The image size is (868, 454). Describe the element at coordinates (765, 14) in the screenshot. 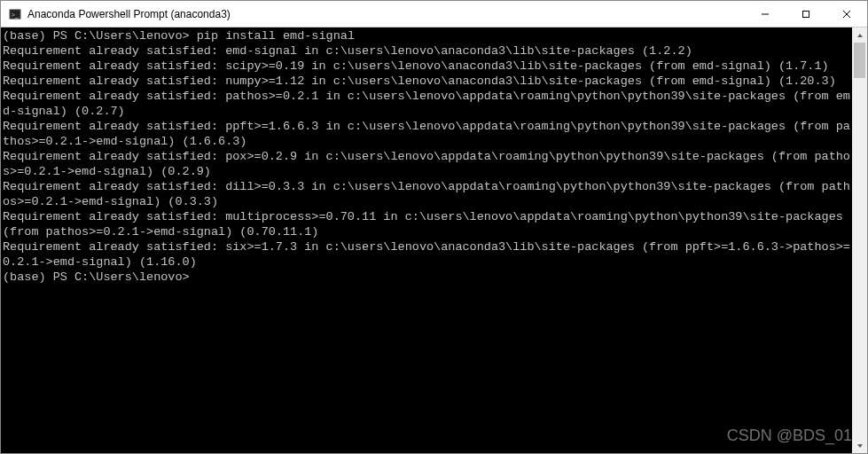

I see `minimize-button` at that location.